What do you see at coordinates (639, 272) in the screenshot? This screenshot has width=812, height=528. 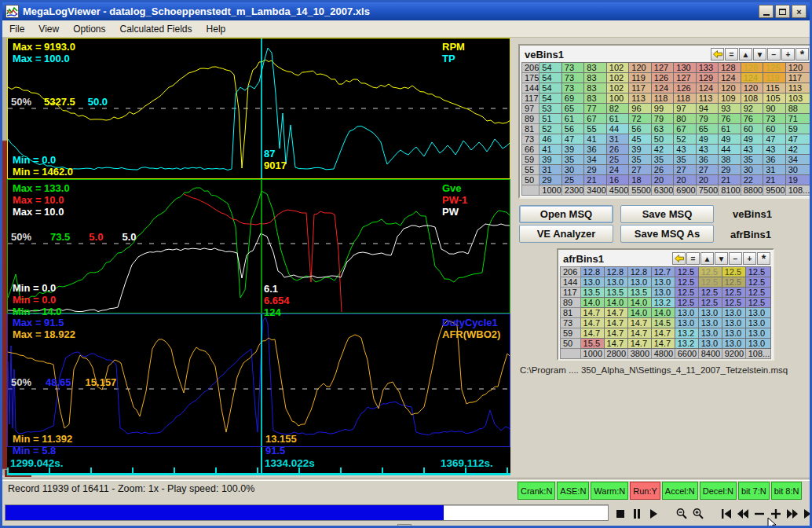 I see `afr-cell: 12.8` at bounding box center [639, 272].